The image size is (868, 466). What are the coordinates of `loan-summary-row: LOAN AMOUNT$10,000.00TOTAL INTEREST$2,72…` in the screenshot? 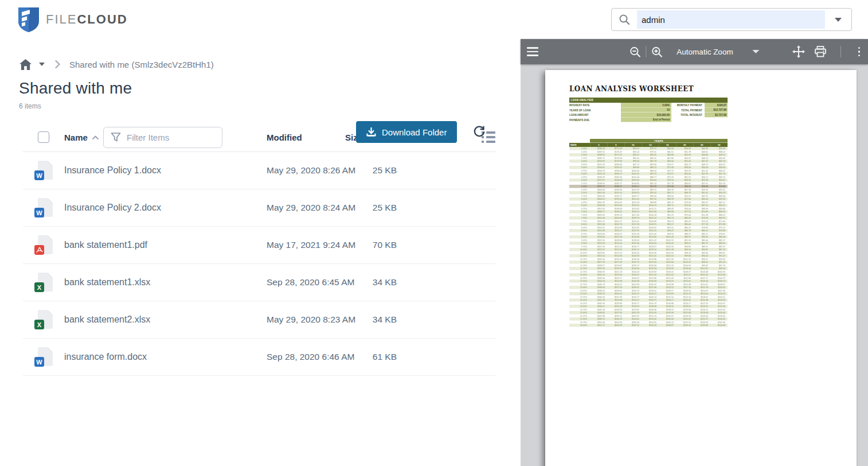 It's located at (648, 115).